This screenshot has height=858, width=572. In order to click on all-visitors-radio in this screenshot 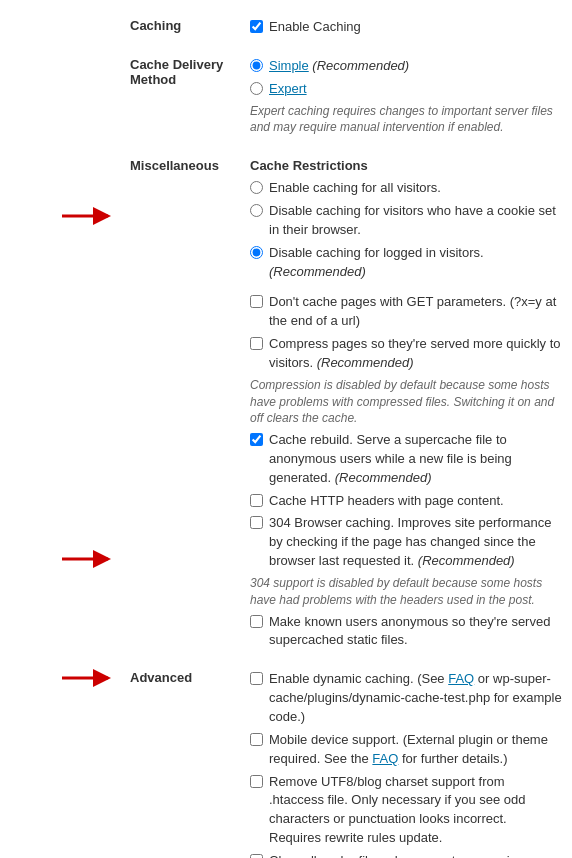, I will do `click(256, 188)`.